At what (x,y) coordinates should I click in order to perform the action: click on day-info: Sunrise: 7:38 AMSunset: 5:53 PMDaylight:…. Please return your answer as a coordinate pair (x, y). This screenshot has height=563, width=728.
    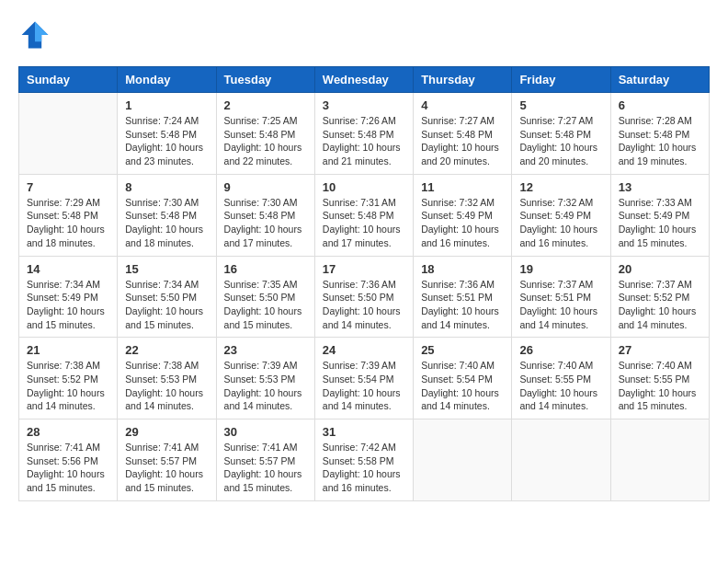
    Looking at the image, I should click on (166, 386).